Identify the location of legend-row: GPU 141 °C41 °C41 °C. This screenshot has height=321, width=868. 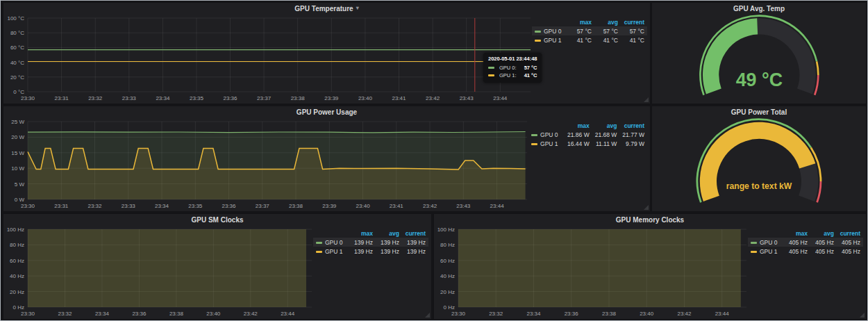
(590, 40).